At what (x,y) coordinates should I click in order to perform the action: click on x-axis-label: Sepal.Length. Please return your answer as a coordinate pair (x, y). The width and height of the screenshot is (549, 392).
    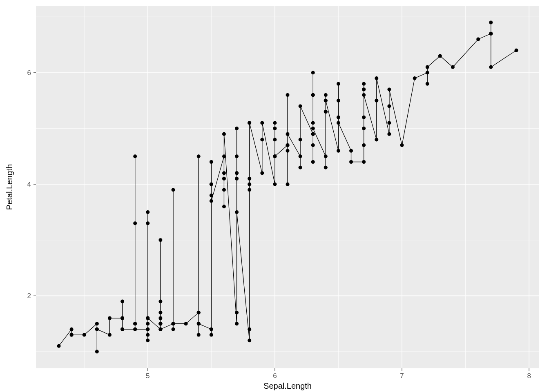
    Looking at the image, I should click on (288, 386).